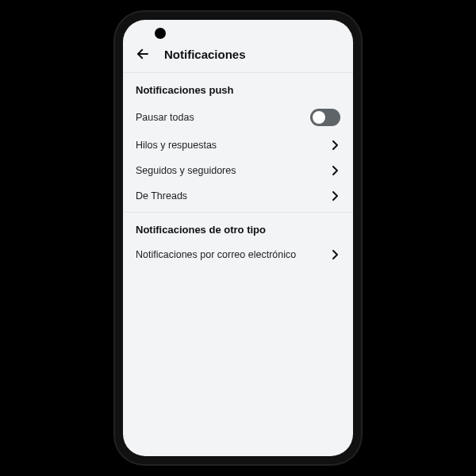 Image resolution: width=476 pixels, height=476 pixels. What do you see at coordinates (238, 94) in the screenshot?
I see `section-header-push: Notificaciones push` at bounding box center [238, 94].